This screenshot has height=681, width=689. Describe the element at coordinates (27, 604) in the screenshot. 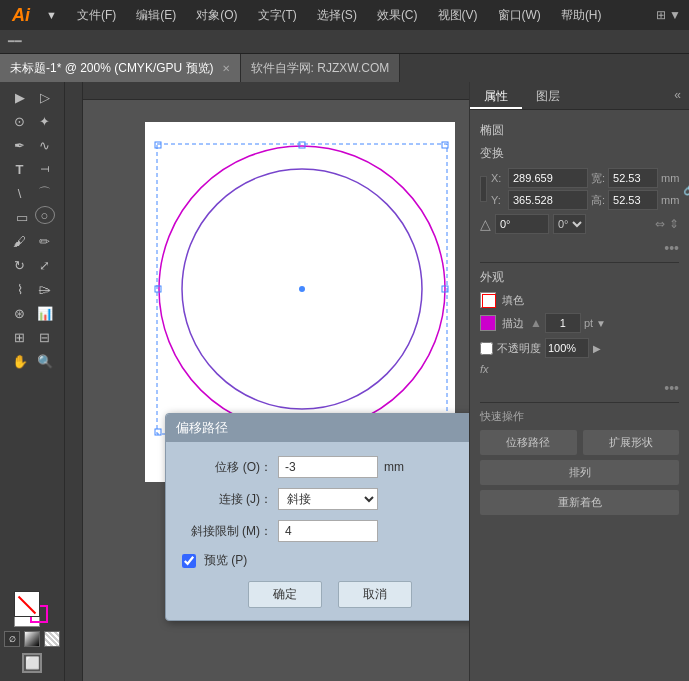

I see `fill-color-swatch` at that location.